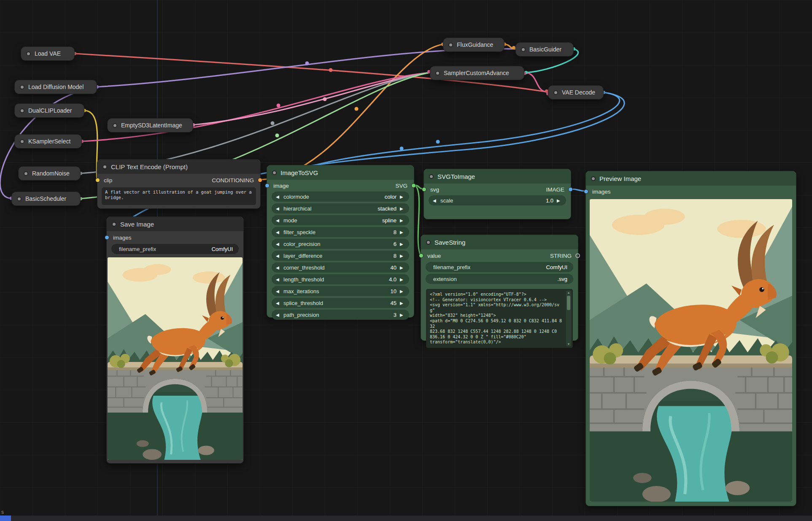 The image size is (812, 521). What do you see at coordinates (46, 199) in the screenshot?
I see `node-basicscheduler: BasicScheduler` at bounding box center [46, 199].